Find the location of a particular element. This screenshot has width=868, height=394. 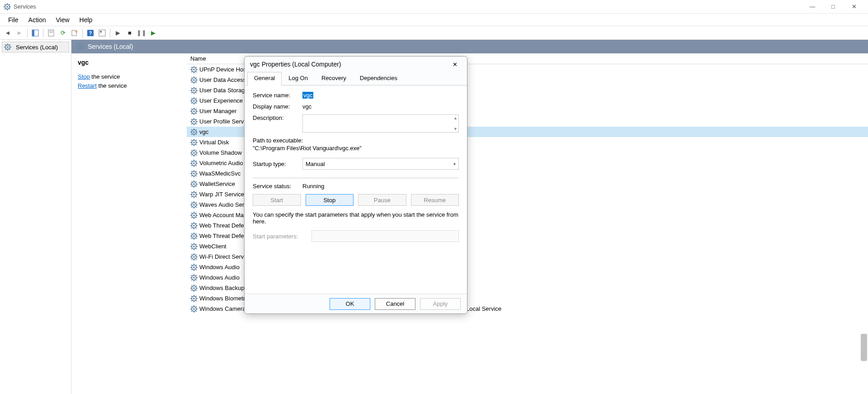

dialog-body: Service name: vgc Display name: vgc Desc… is located at coordinates (356, 190).